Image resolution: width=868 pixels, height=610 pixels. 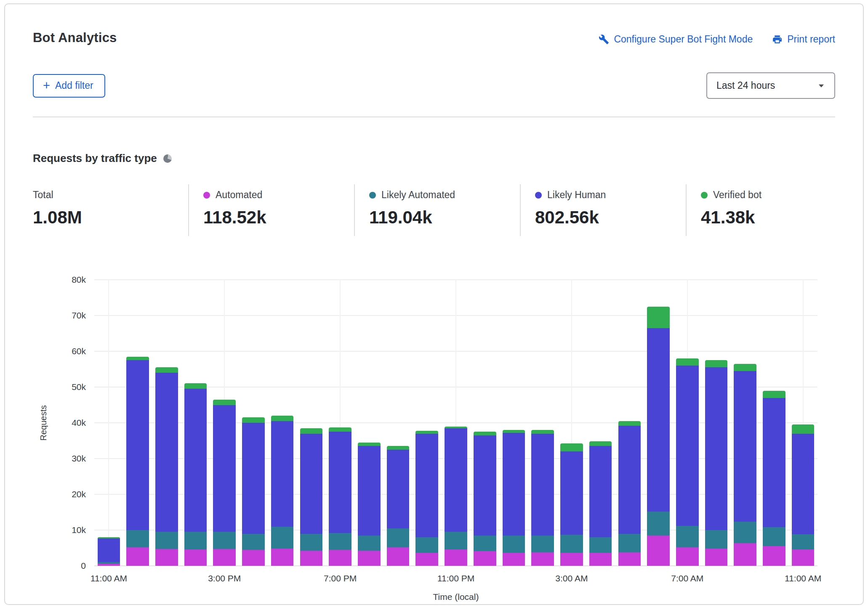 I want to click on legend-dot-likely-automated, so click(x=373, y=195).